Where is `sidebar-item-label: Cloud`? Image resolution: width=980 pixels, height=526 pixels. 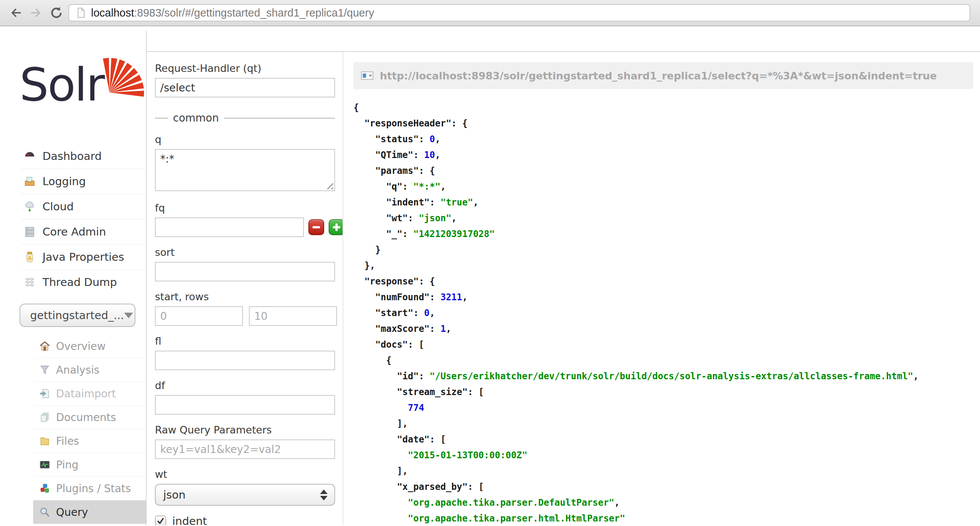 sidebar-item-label: Cloud is located at coordinates (58, 207).